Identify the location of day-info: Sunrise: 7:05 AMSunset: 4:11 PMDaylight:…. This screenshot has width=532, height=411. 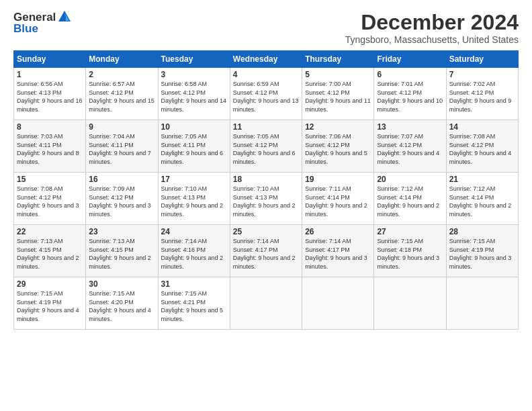
(194, 149).